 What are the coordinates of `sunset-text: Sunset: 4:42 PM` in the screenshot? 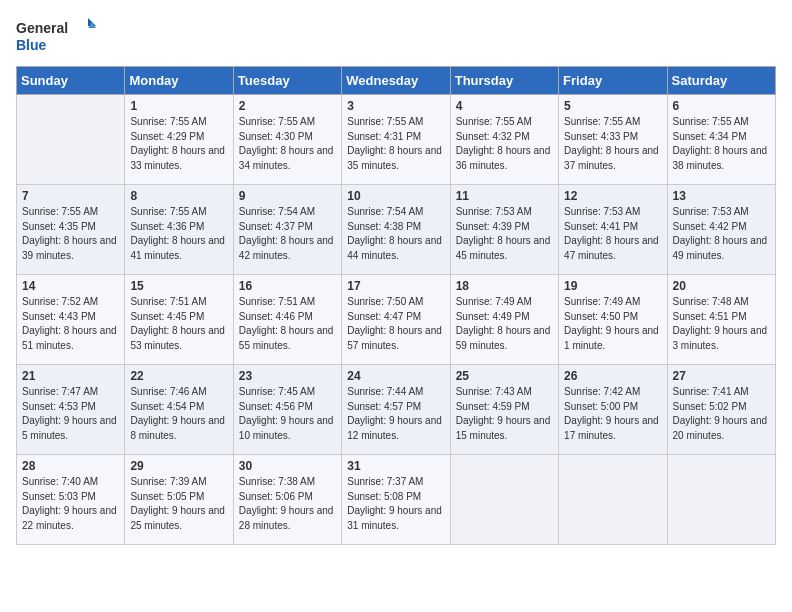 It's located at (722, 228).